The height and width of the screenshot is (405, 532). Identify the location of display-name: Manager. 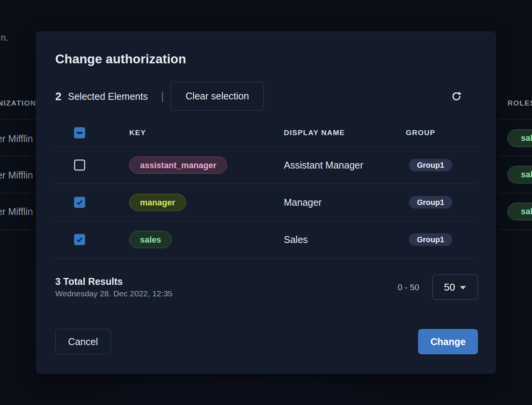
(303, 203).